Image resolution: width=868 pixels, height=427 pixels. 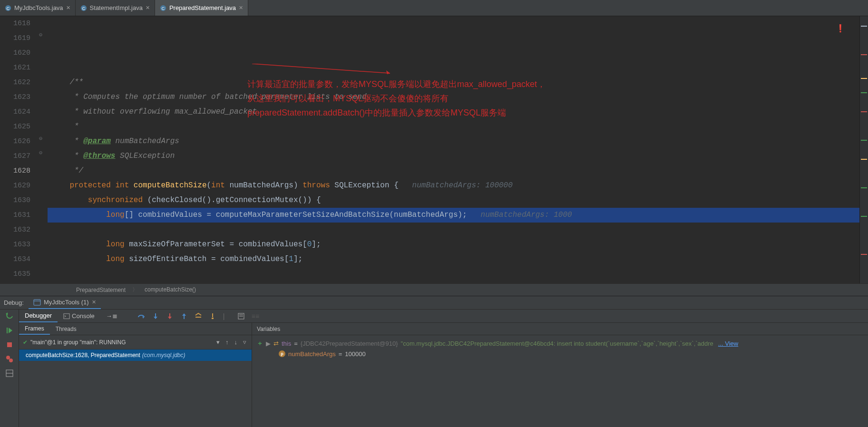 What do you see at coordinates (434, 290) in the screenshot?
I see `breadcrumb: PreparedStatement computeBatchSize()` at bounding box center [434, 290].